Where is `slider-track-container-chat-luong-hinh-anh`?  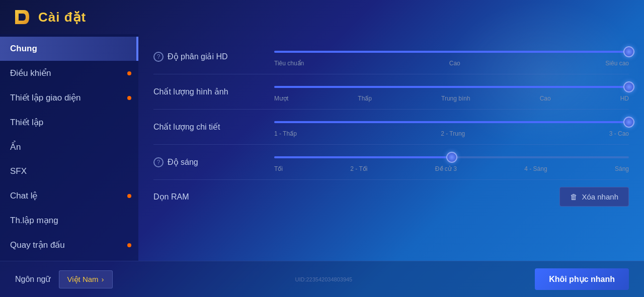
slider-track-container-chat-luong-hinh-anh is located at coordinates (452, 87).